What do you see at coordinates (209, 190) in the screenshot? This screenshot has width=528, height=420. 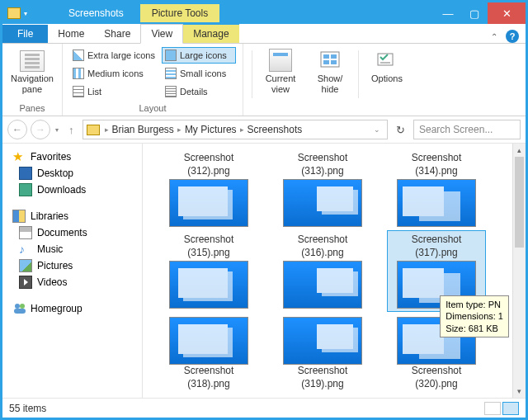 I see `file-item: Screenshot (312).png` at bounding box center [209, 190].